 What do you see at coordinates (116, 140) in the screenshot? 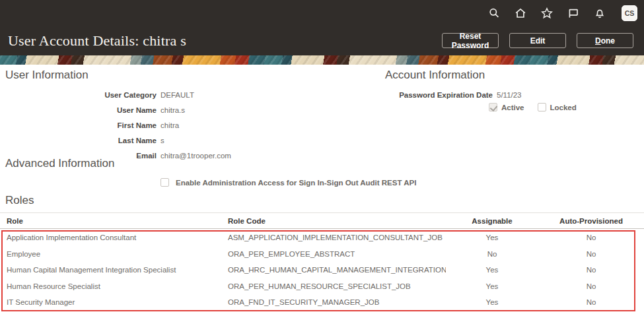
I see `field-last-name: Last Name s` at bounding box center [116, 140].